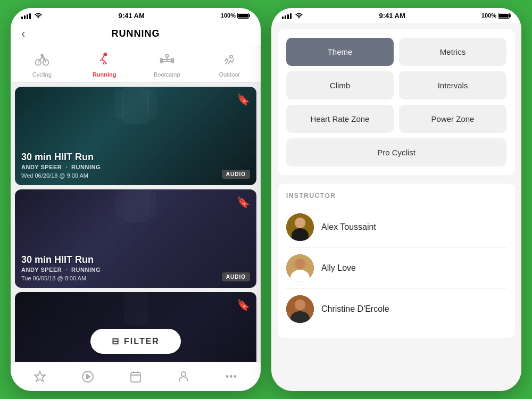  I want to click on wifi-icon-left, so click(38, 16).